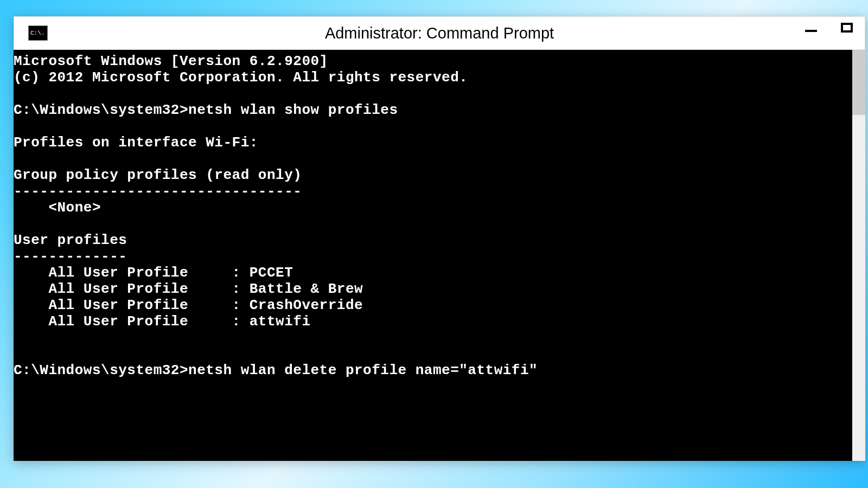 This screenshot has width=868, height=488. I want to click on maximize-button, so click(847, 28).